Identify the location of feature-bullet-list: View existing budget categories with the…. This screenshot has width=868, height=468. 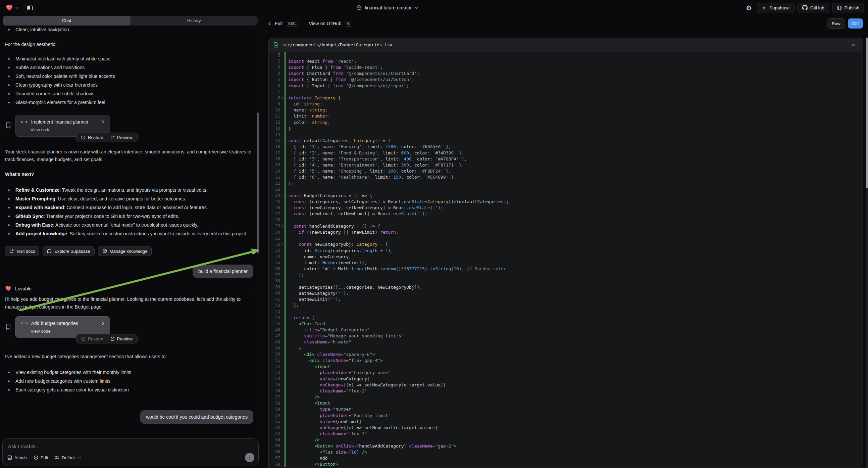
(130, 381).